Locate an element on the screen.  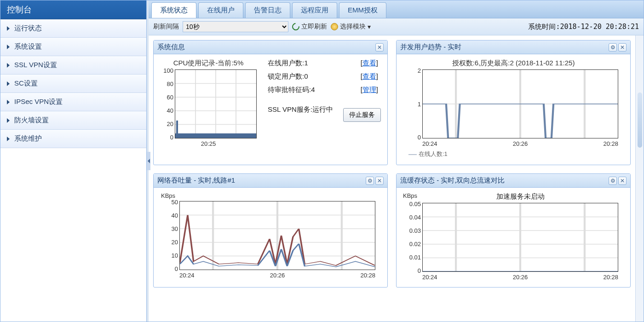
sidebar-item-1: 系统设置 is located at coordinates (74, 47).